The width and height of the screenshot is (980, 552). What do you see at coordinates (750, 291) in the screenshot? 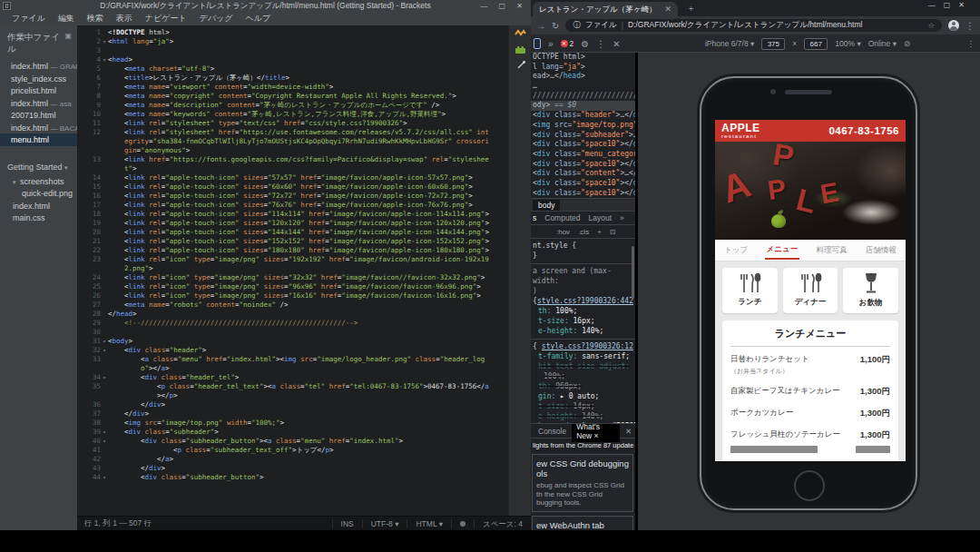
I see `category-card-ランチ: ランチ` at bounding box center [750, 291].